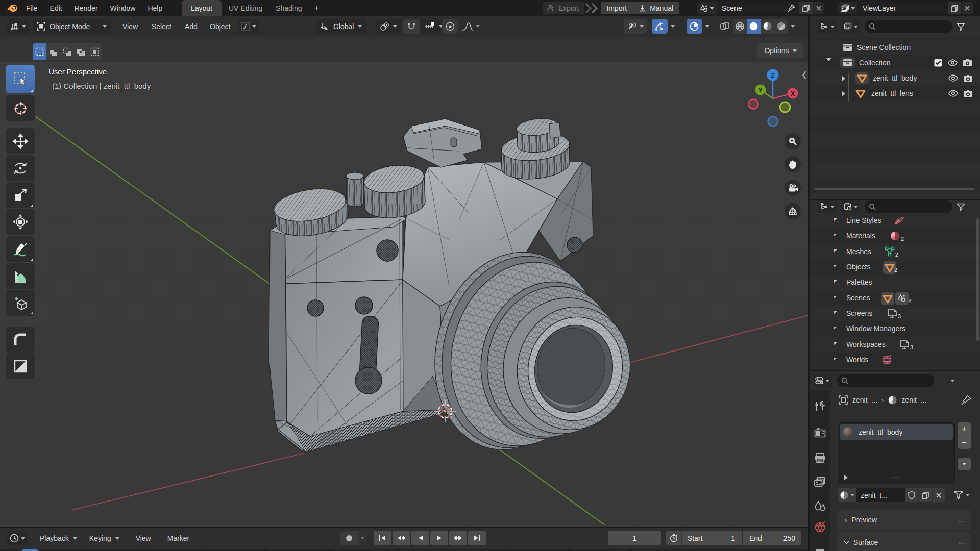 This screenshot has height=551, width=980. I want to click on svg-text: X, so click(793, 94).